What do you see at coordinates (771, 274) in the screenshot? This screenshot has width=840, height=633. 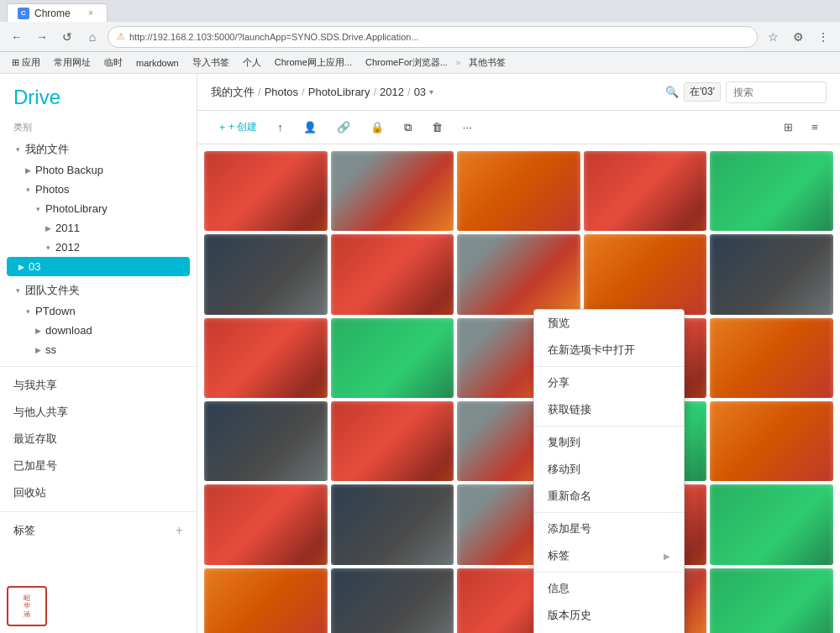 I see `file-item: IMG_1562.JPG` at bounding box center [771, 274].